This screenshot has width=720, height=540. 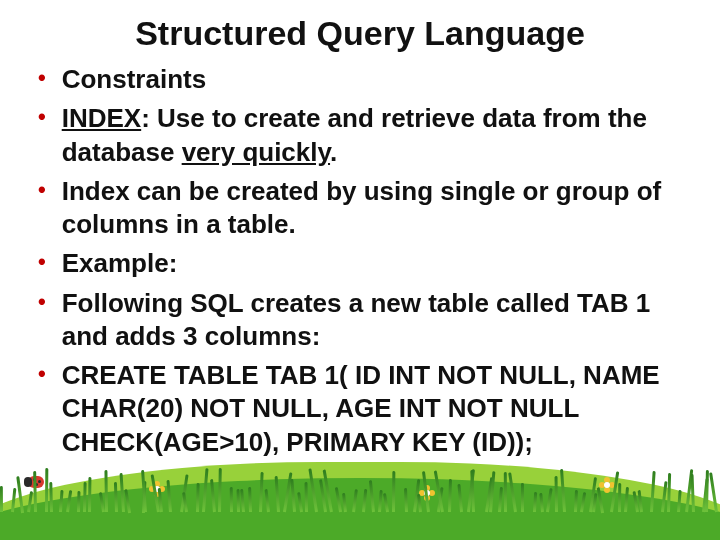 What do you see at coordinates (354, 134) in the screenshot?
I see `inline-text: : Use to create and retrieve data from t…` at bounding box center [354, 134].